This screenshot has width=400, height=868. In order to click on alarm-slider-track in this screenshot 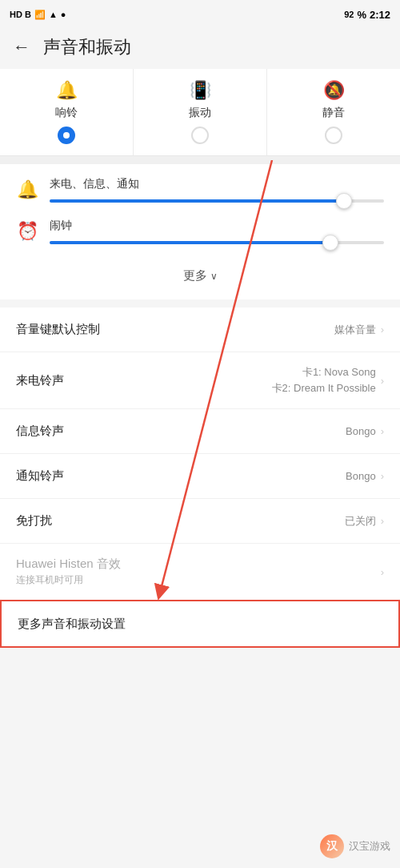, I will do `click(217, 243)`.